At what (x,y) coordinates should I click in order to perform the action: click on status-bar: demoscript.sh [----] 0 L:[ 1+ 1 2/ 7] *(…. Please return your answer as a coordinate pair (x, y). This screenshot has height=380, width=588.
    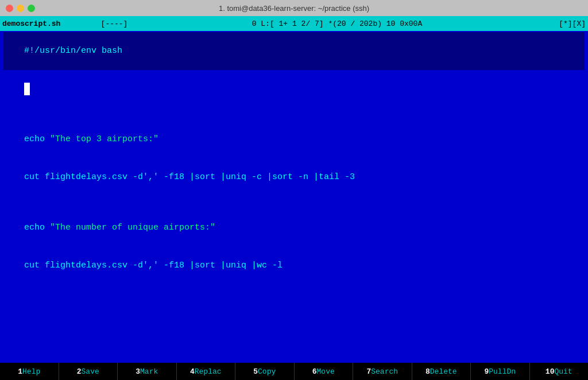
    Looking at the image, I should click on (294, 24).